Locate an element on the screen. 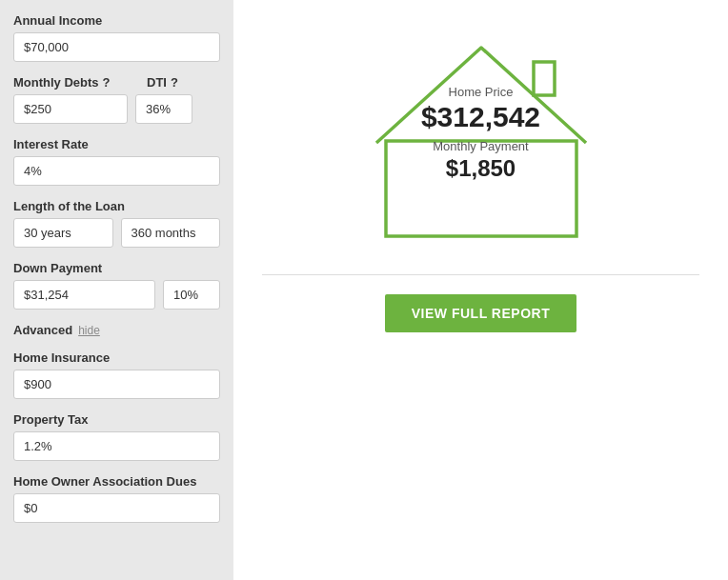  monthly-debts-label: Monthly Debts ? is located at coordinates (80, 82).